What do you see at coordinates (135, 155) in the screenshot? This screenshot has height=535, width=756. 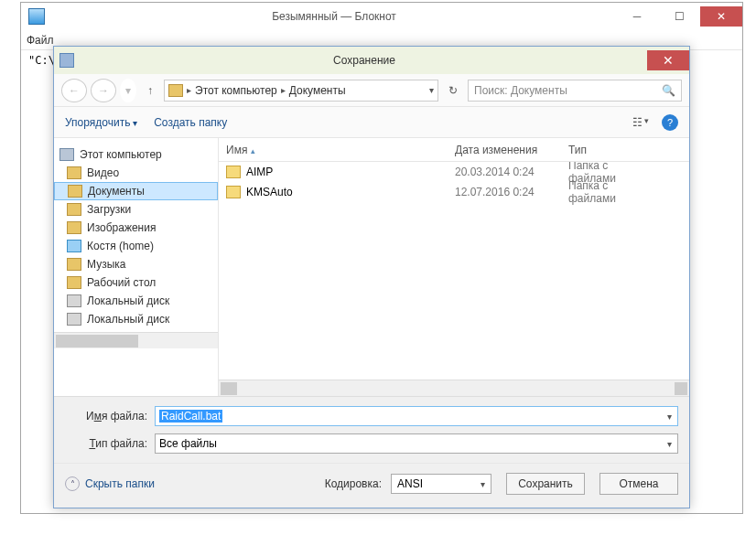 I see `tree-root-pc: Этот компьютер` at bounding box center [135, 155].